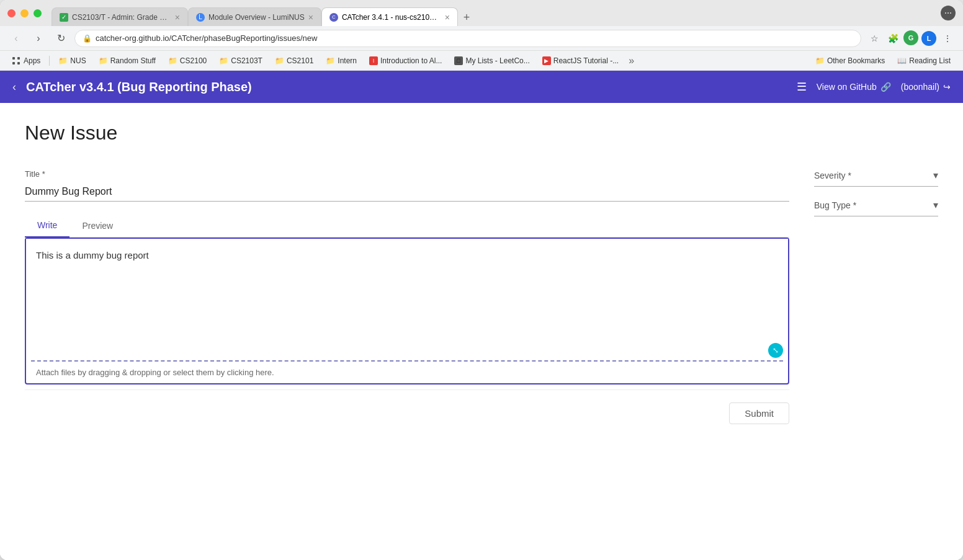 The width and height of the screenshot is (963, 560). Describe the element at coordinates (32, 61) in the screenshot. I see `bookmark-apps-label: Apps` at that location.